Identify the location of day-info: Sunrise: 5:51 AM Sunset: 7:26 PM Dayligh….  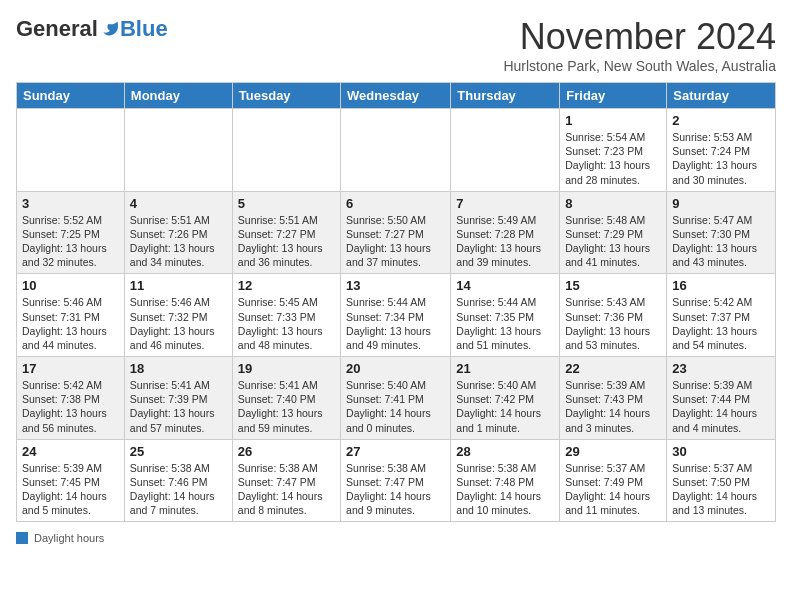
(178, 242).